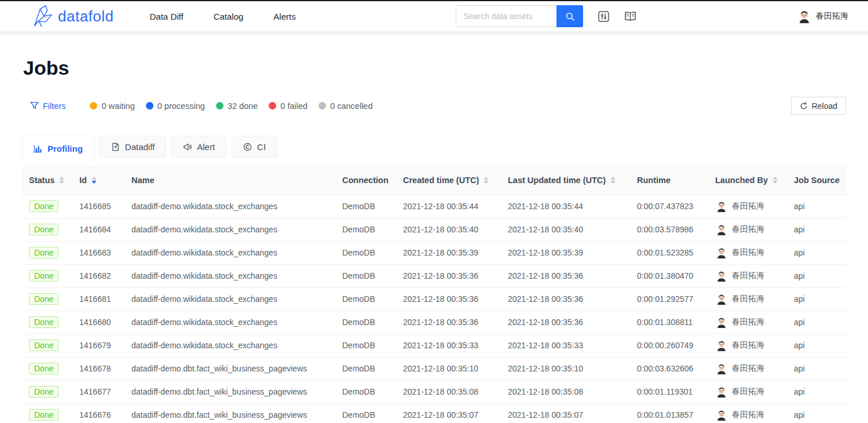 The width and height of the screenshot is (868, 423). What do you see at coordinates (133, 147) in the screenshot?
I see `tab-datadiff: Datadiff` at bounding box center [133, 147].